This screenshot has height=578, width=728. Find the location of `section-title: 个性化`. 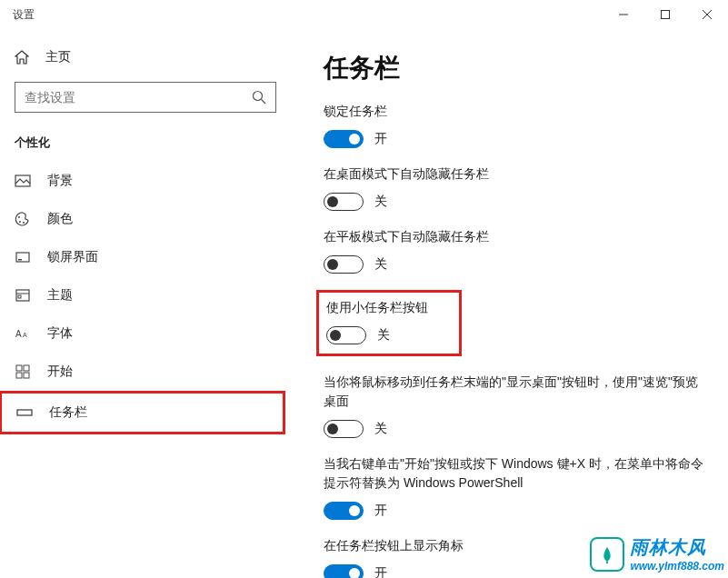

section-title: 个性化 is located at coordinates (145, 144).